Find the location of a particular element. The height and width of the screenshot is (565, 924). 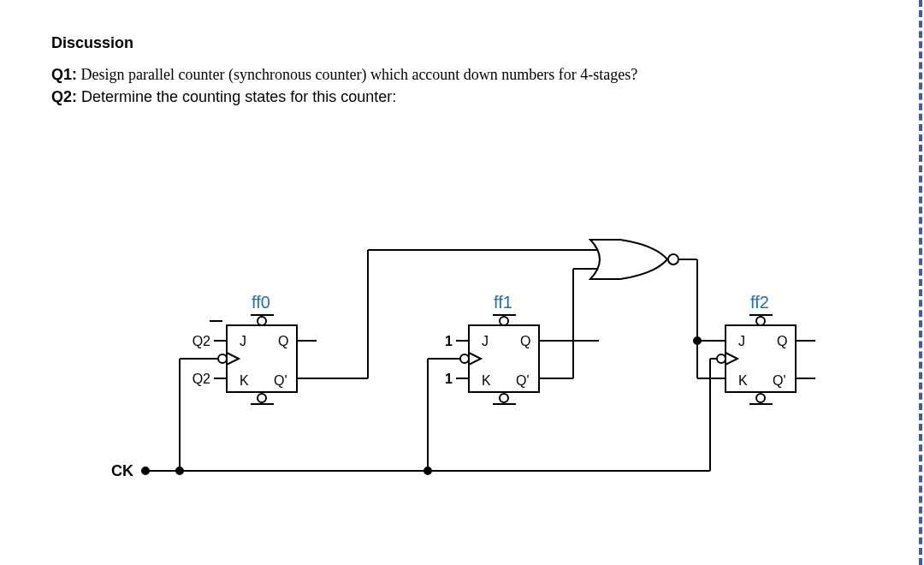

question-1: Q1: Design parallel counter (synchronous… is located at coordinates (453, 74).